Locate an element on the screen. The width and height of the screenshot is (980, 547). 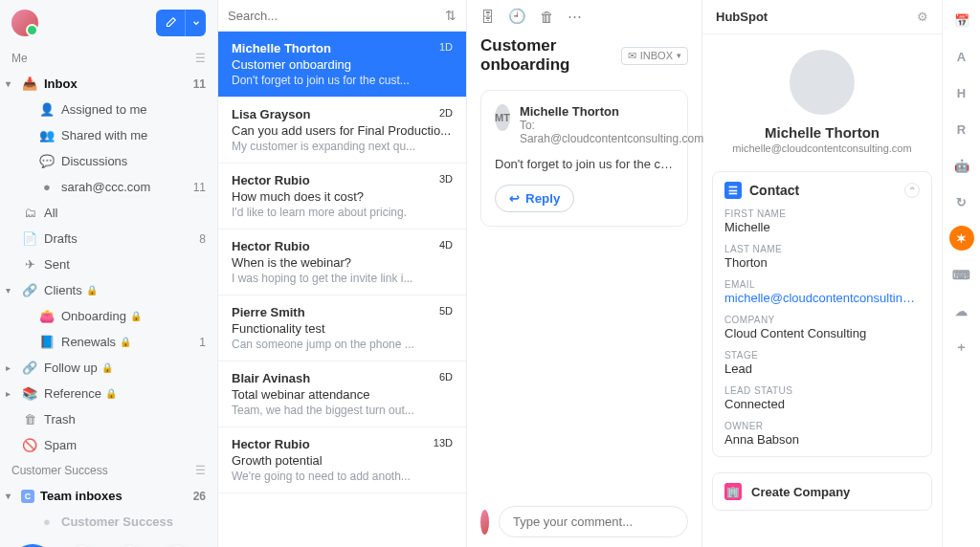
rail-a: A is located at coordinates (962, 56).